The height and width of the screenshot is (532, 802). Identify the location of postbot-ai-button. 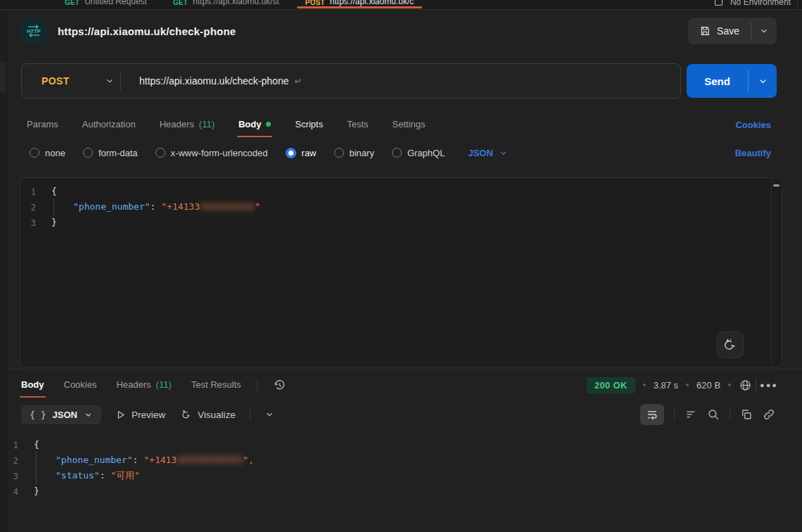
(730, 345).